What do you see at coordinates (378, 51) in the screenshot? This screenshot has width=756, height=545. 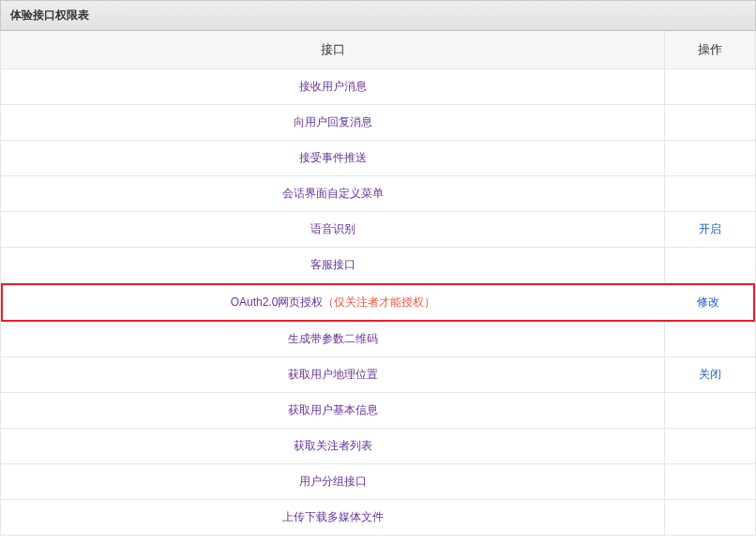 I see `table-header-row: 接口 操作` at bounding box center [378, 51].